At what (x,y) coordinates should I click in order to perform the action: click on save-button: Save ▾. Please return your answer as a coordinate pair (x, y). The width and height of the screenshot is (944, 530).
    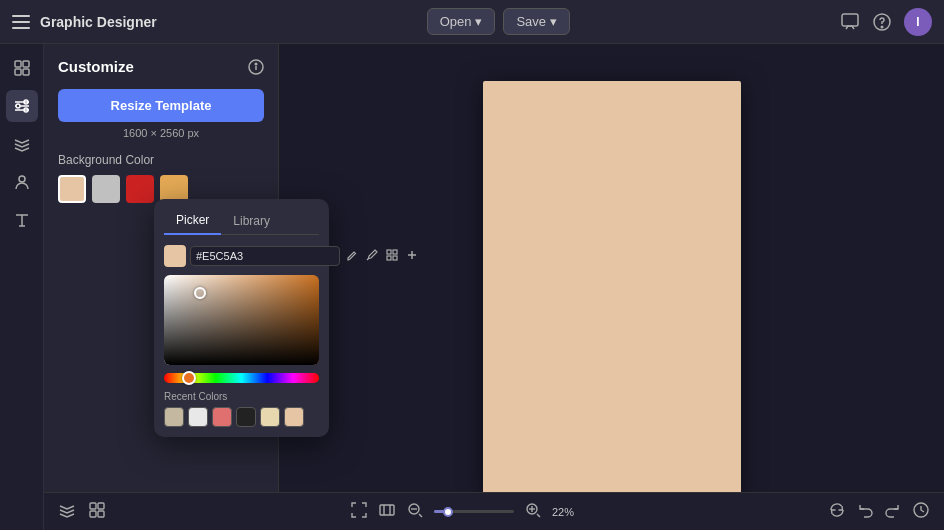
    Looking at the image, I should click on (536, 22).